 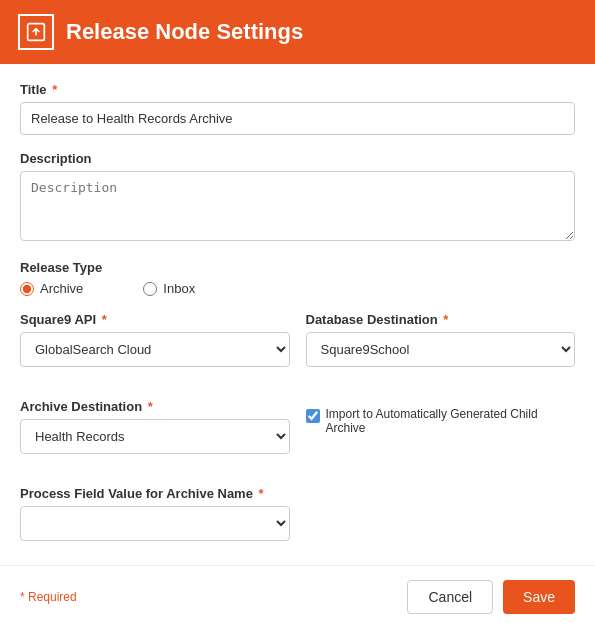 I want to click on process-field-label: Process Field Value for Archive Name *, so click(x=298, y=494).